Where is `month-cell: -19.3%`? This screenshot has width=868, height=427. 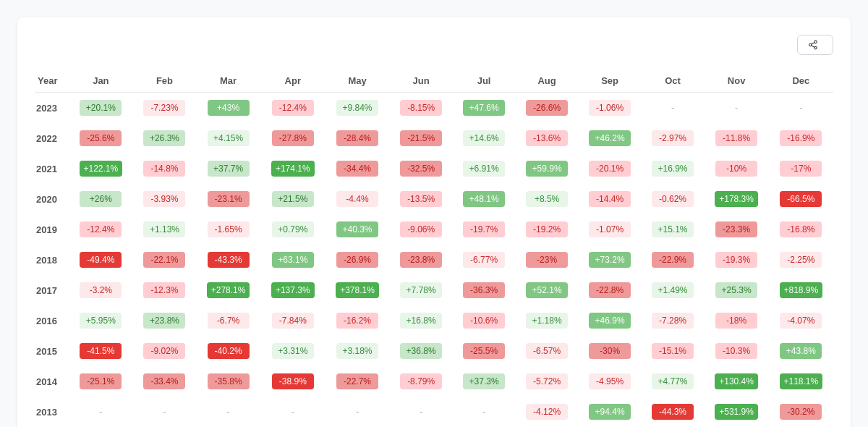
month-cell: -19.3% is located at coordinates (736, 260).